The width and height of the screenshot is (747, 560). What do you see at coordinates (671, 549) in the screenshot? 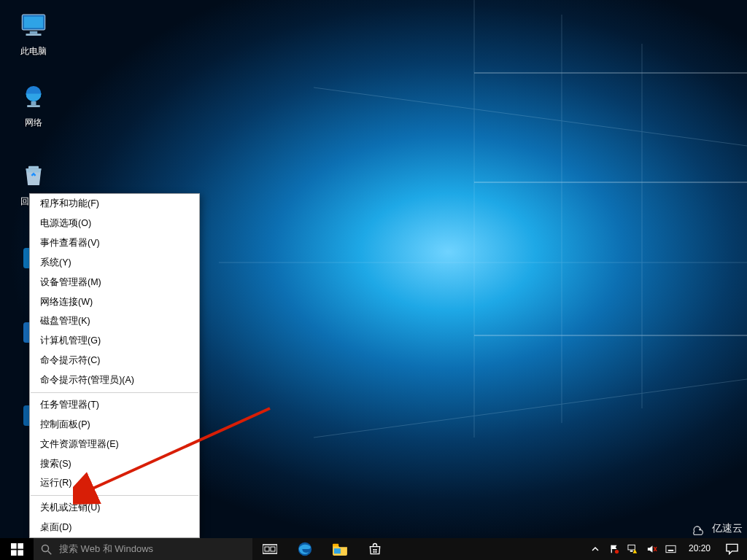
I see `tray-ime-icon` at bounding box center [671, 549].